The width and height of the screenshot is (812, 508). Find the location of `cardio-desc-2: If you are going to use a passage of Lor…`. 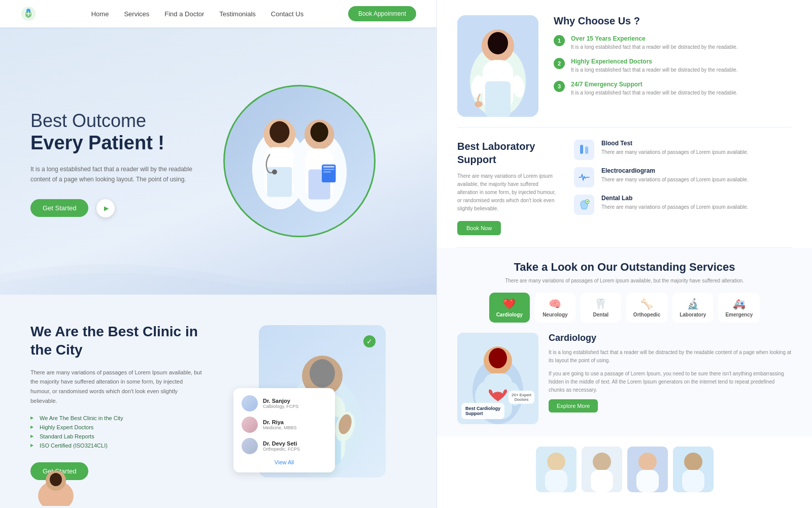

cardio-desc-2: If you are going to use a passage of Lor… is located at coordinates (670, 382).